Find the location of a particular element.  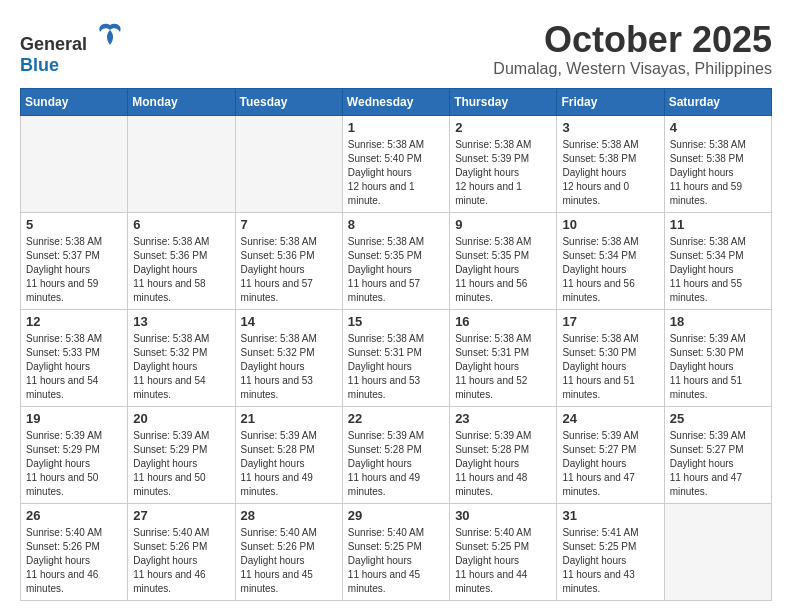

logo-general: General is located at coordinates (54, 44).